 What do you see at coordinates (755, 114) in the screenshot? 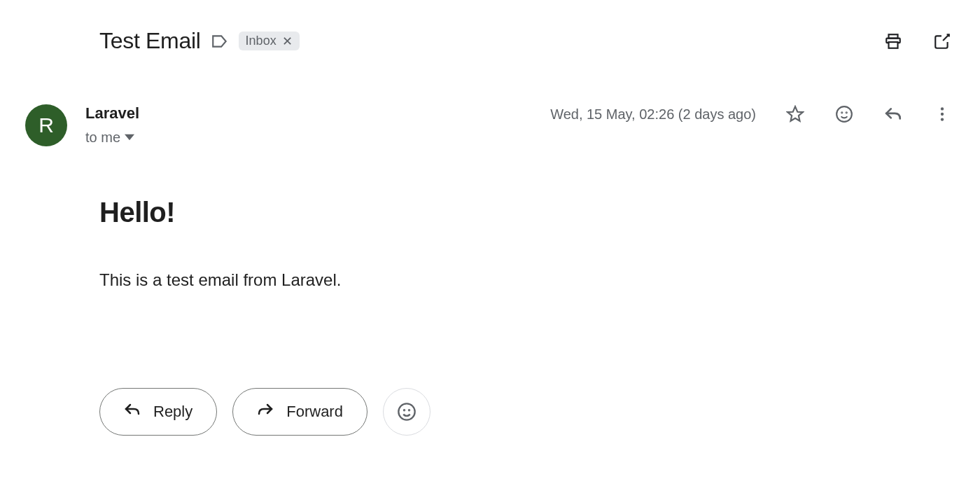
I see `message-meta: Wed, 15 May, 02:26 (2 days ago)` at bounding box center [755, 114].